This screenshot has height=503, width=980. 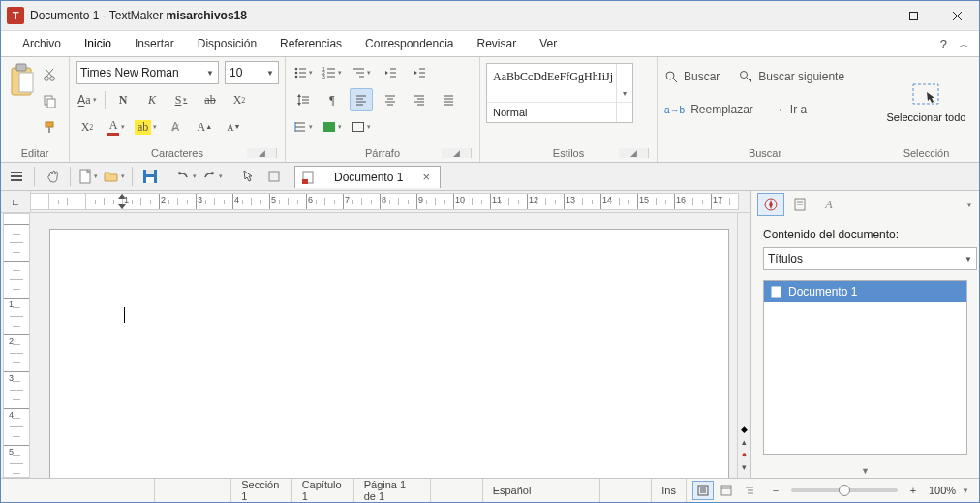 What do you see at coordinates (409, 44) in the screenshot?
I see `menu-correspondencia: Correspondencia` at bounding box center [409, 44].